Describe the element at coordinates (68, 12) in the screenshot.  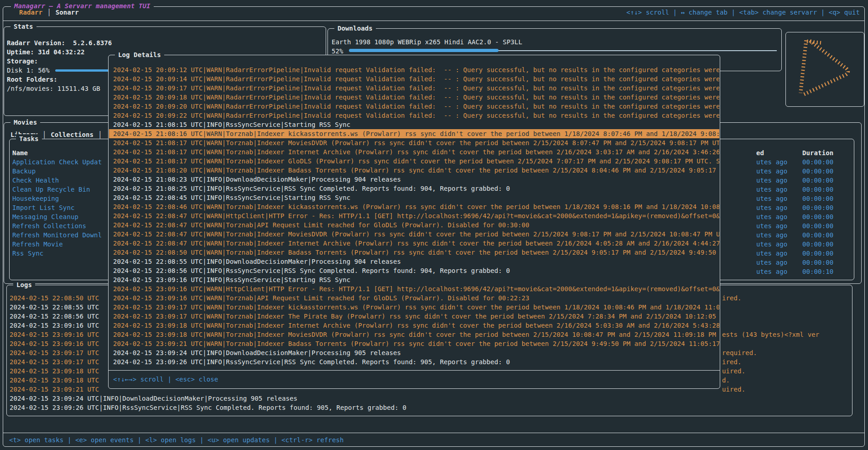
I see `tab-sonarr: Sonarr` at that location.